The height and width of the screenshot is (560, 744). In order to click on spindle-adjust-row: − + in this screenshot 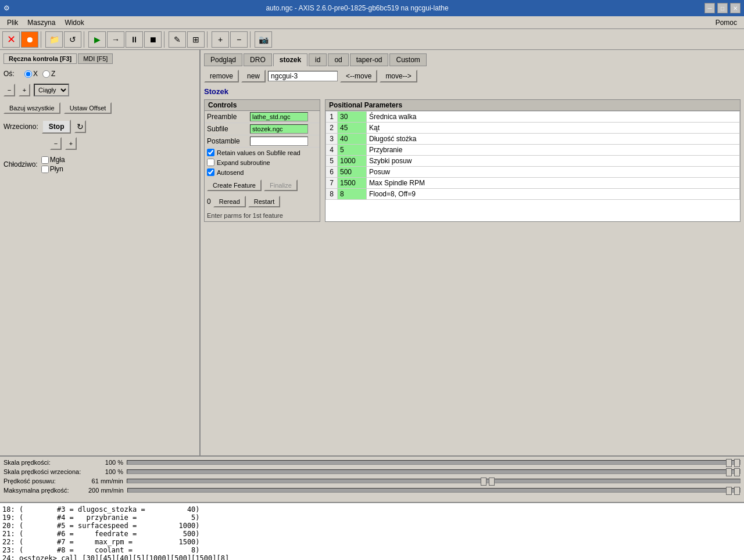, I will do `click(123, 143)`.